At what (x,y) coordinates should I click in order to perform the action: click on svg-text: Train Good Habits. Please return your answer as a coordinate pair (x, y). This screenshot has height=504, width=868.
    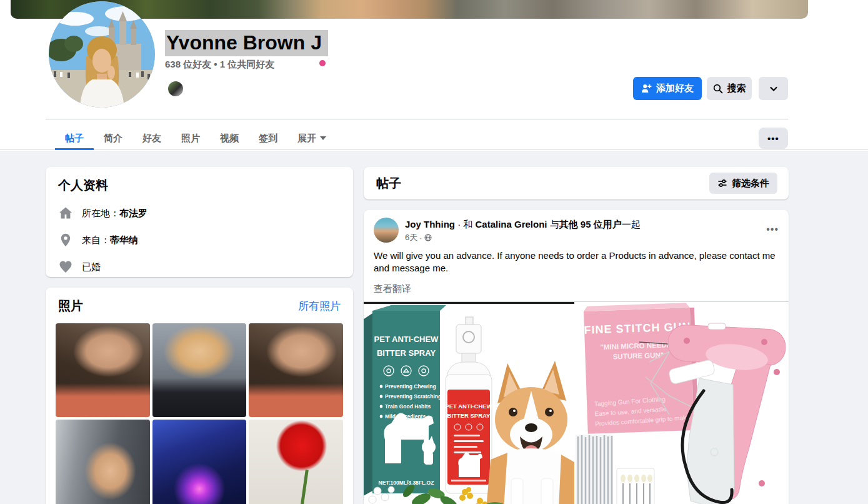
    Looking at the image, I should click on (407, 406).